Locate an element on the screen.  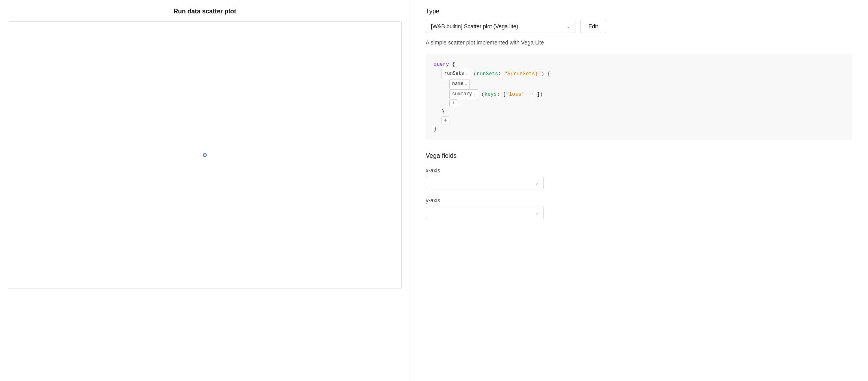
code-line-close-outer: } is located at coordinates (639, 129).